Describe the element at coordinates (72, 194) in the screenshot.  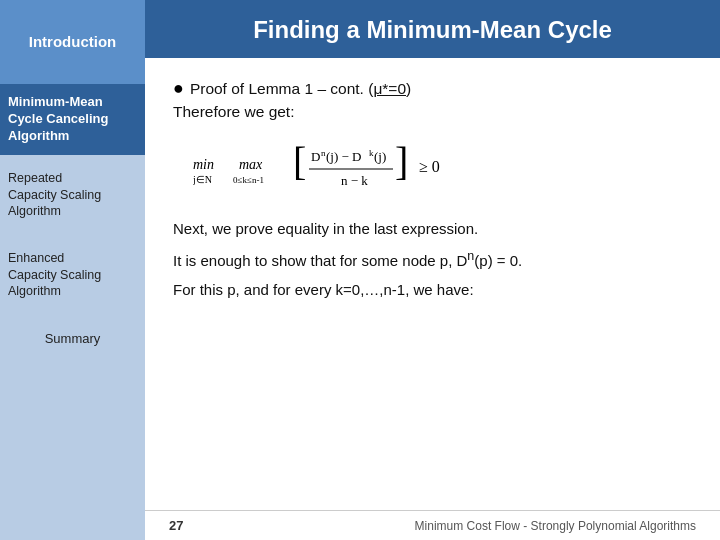
I see `sidebar-item-rcsa-label: RepeatedCapacity ScalingAlgorithm` at that location.